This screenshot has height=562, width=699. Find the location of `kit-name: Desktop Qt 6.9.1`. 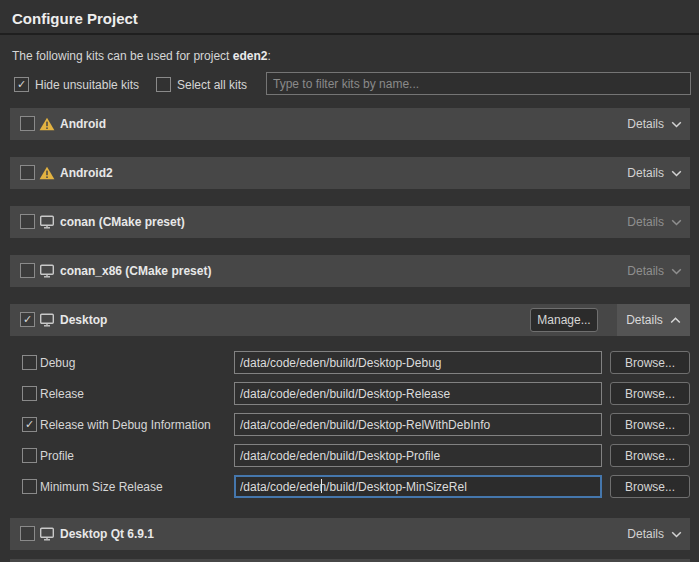

kit-name: Desktop Qt 6.9.1 is located at coordinates (107, 534).